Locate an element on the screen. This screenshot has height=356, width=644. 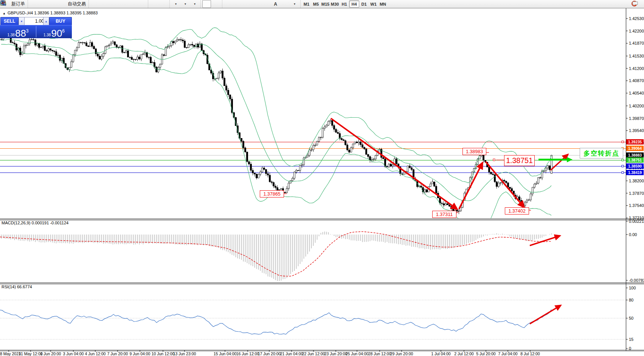
sell-button: SELL is located at coordinates (9, 21).